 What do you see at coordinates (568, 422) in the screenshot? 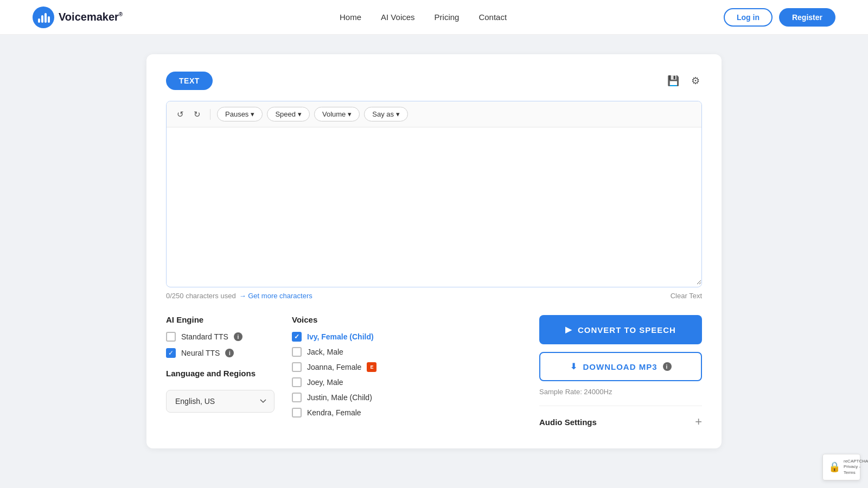
I see `audio-settings-label: Audio Settings` at bounding box center [568, 422].